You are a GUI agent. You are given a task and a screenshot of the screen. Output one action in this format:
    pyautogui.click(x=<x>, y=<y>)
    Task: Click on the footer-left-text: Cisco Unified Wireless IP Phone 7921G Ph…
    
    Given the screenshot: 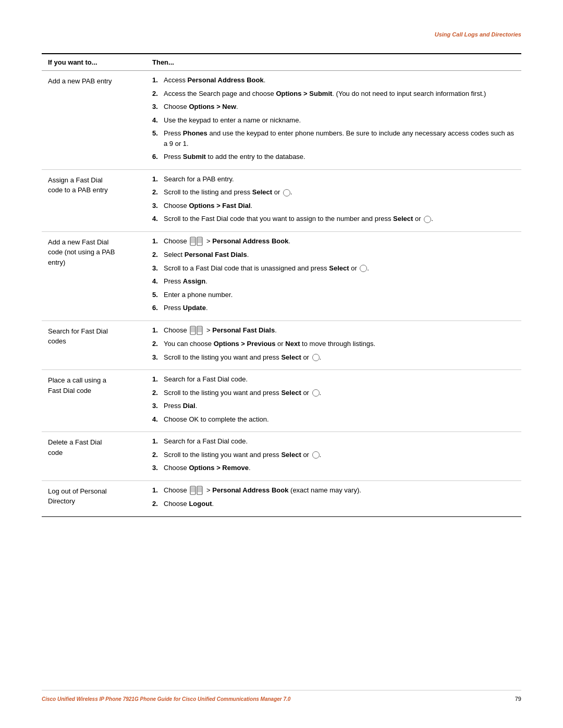 What is the action you would take?
    pyautogui.click(x=166, y=699)
    